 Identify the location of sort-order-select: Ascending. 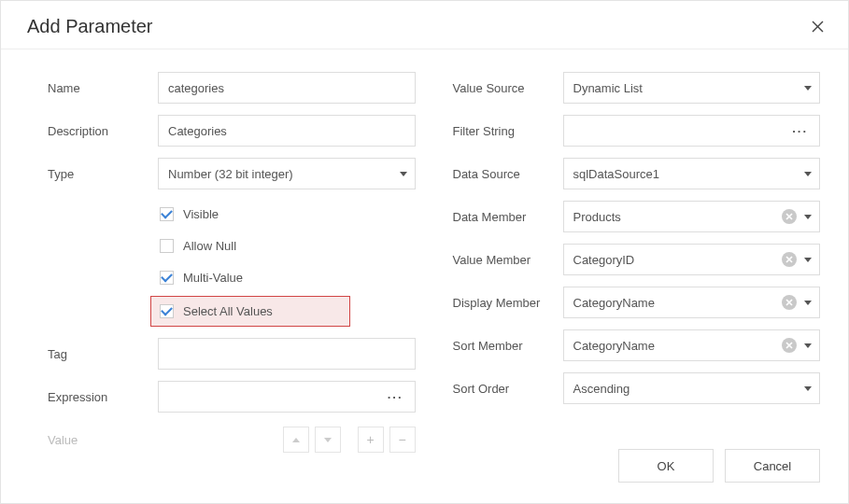
(692, 388).